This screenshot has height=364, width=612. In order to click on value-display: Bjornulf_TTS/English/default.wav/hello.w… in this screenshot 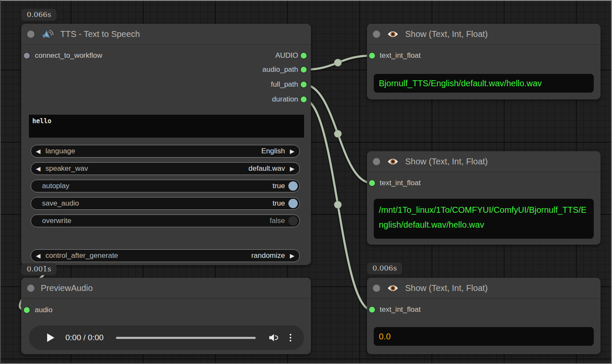, I will do `click(484, 83)`.